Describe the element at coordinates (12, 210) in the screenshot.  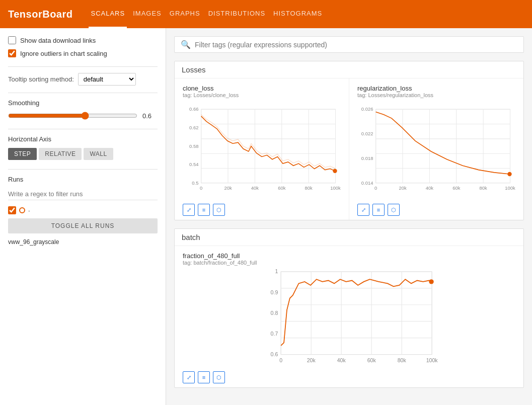
I see `run-checkbox` at that location.